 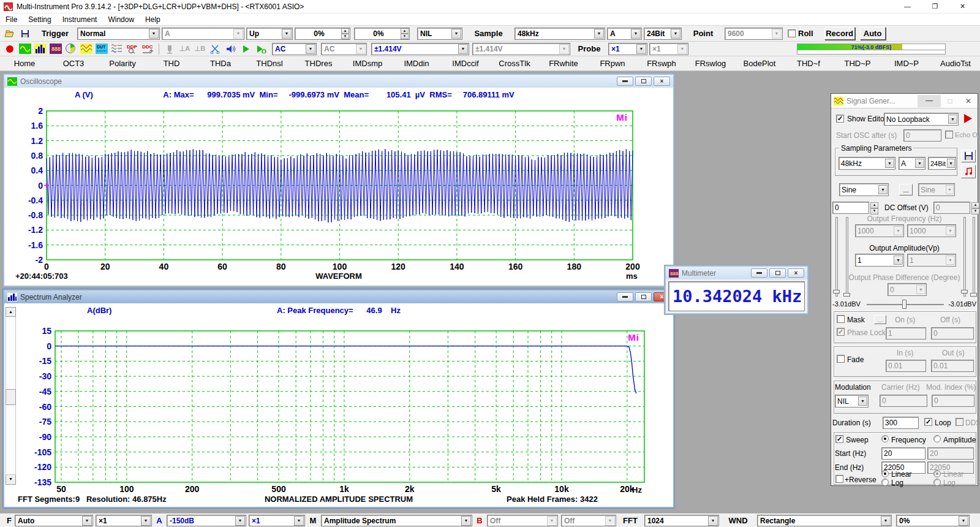 What do you see at coordinates (397, 521) in the screenshot?
I see `mode-select: Amplitude Spectrum▼` at bounding box center [397, 521].